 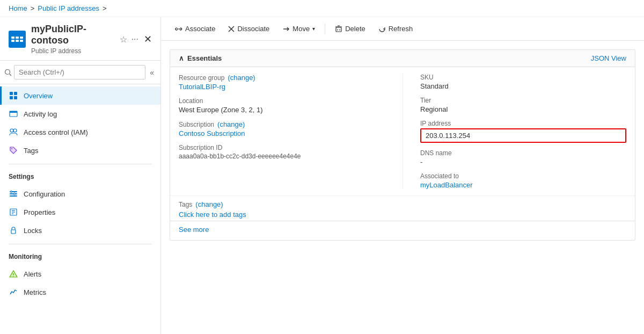 I want to click on sidebar-item-iam: Access control (IAM), so click(x=80, y=132).